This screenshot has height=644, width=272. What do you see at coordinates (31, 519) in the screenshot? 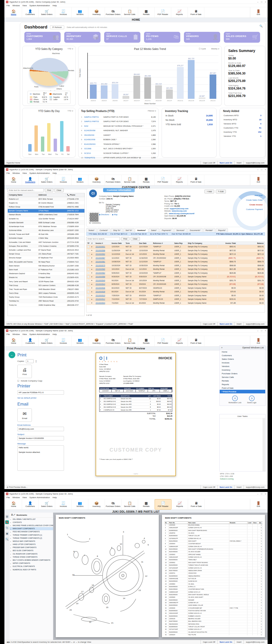
I see `bookmark-item: DDL-5556N-7-WB PARTS LIST` at bounding box center [31, 519].